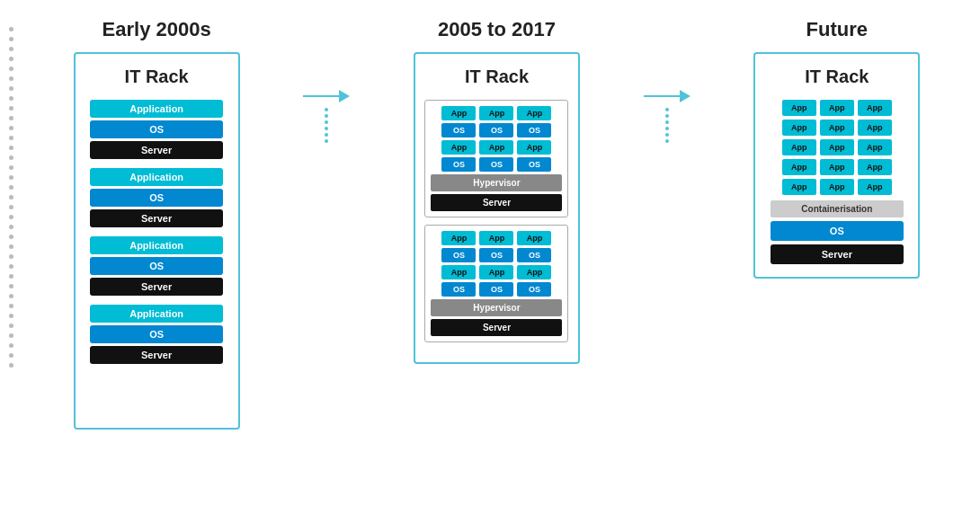  Describe the element at coordinates (11, 192) in the screenshot. I see `left-dots` at that location.